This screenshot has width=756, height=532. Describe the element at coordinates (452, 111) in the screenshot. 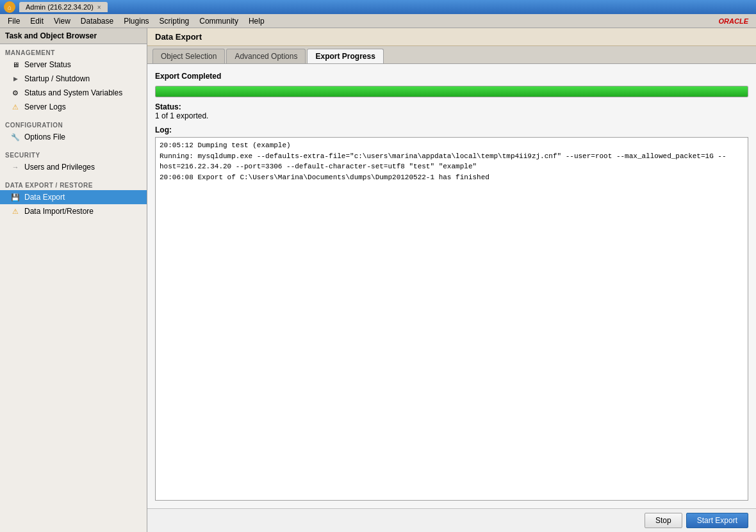

I see `status-section: Status: 1 of 1 exported.` at that location.